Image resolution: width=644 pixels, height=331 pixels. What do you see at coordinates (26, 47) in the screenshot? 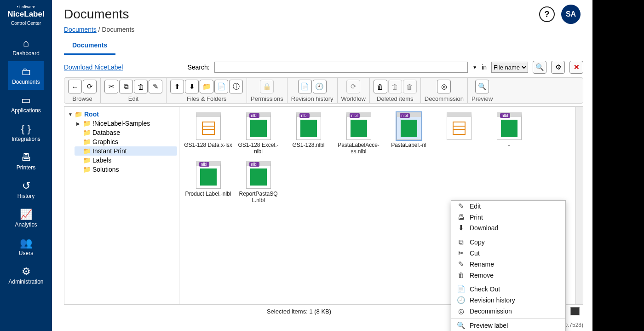
I see `nav-dashboard: ⌂Dashboard` at bounding box center [26, 47].